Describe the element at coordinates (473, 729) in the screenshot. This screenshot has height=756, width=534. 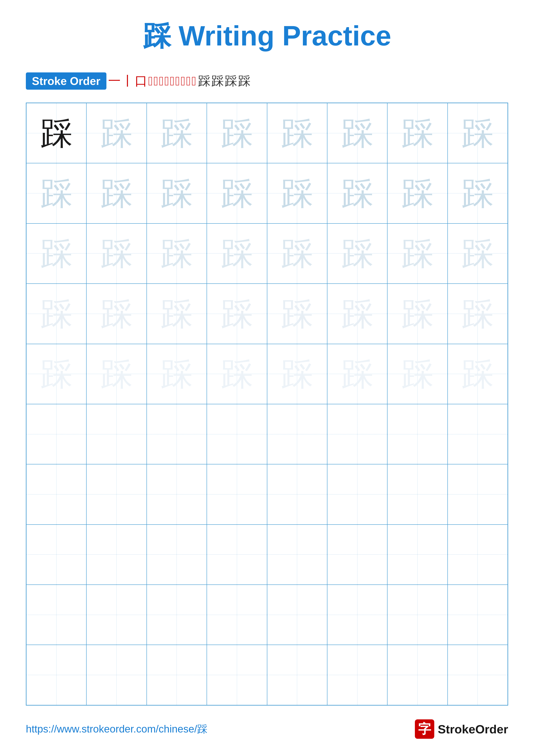
I see `footer-logo-text: StrokeOrder` at that location.